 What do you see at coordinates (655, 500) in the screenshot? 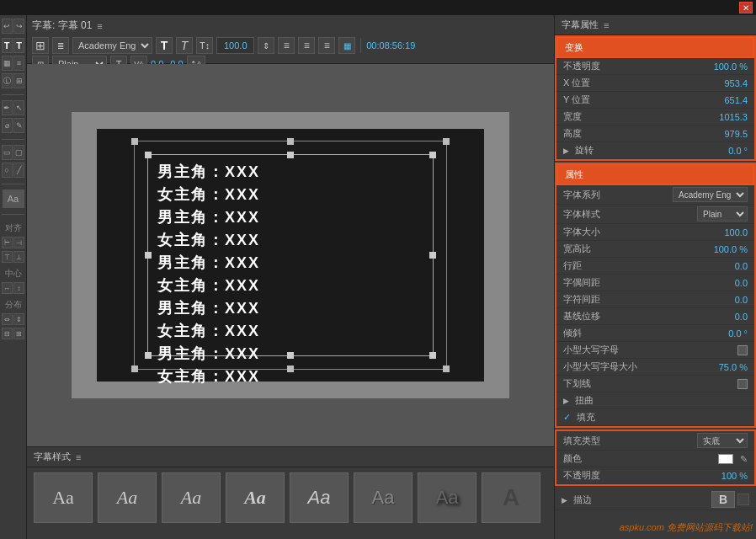
I see `strokes-row: ▶ 描边 B` at bounding box center [655, 500].